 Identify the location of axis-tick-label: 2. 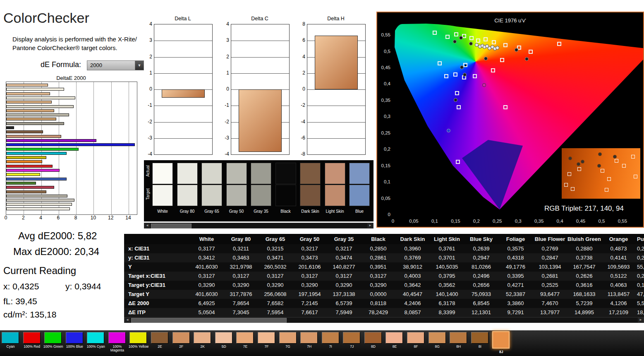
(300, 73).